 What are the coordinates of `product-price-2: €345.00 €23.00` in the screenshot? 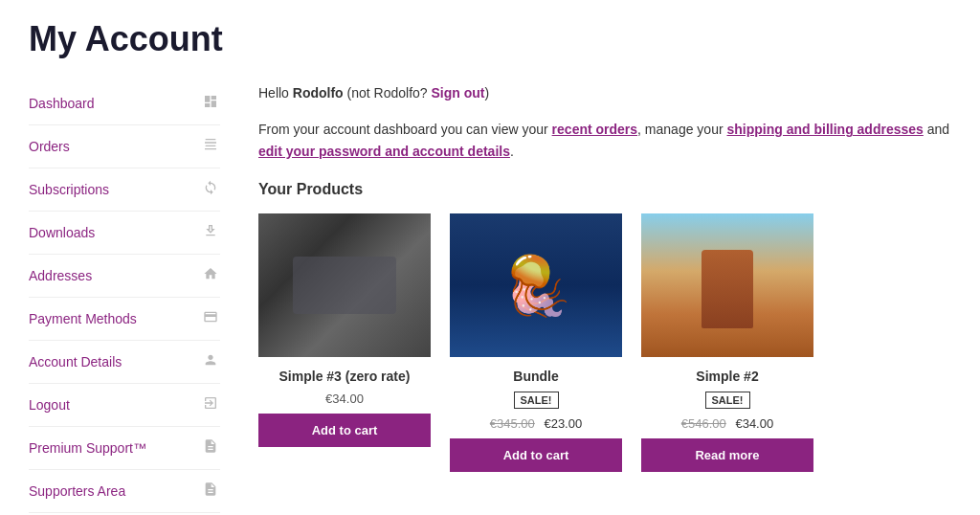 It's located at (536, 423).